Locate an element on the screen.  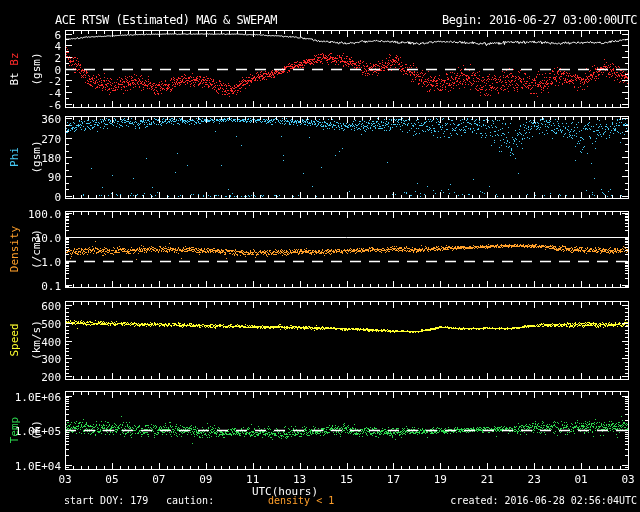
bt-bz-axis-unit: (gsm) is located at coordinates (37, 69).